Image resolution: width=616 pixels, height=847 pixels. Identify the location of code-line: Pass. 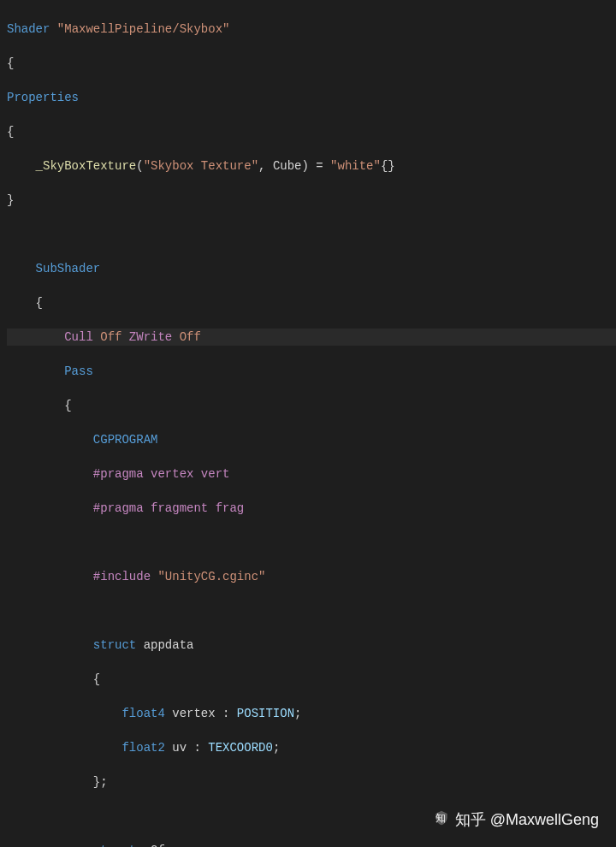
(311, 371).